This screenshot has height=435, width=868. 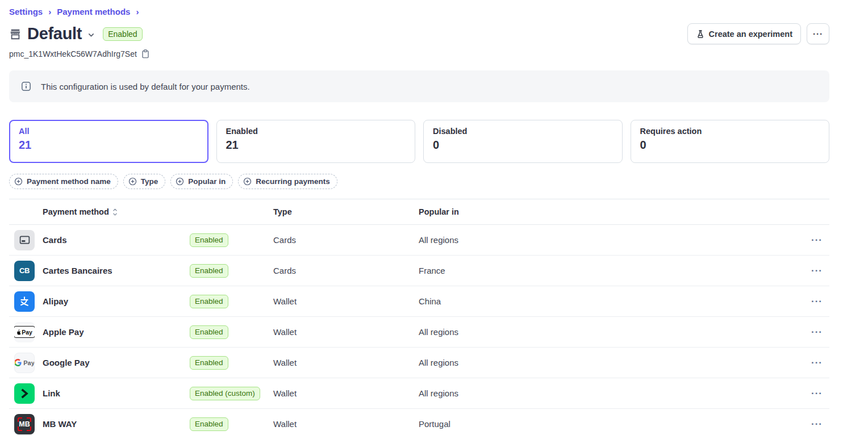 I want to click on chevron-down-icon, so click(x=91, y=35).